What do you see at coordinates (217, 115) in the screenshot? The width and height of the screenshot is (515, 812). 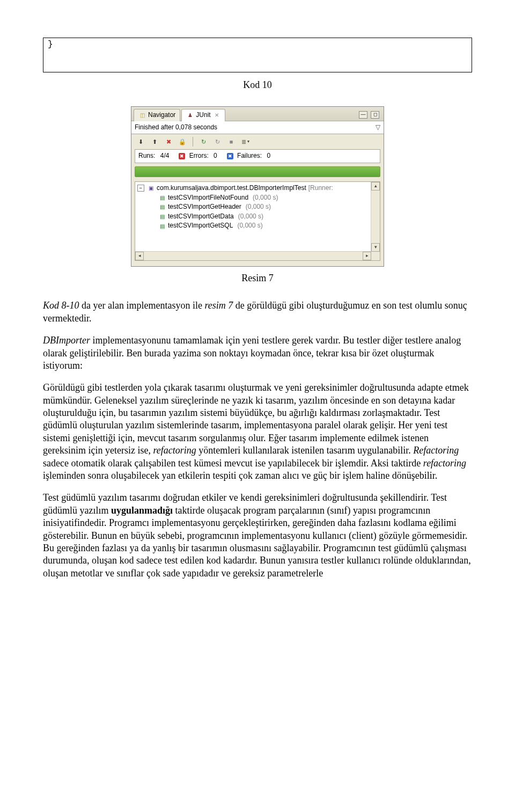 I see `close-icon: ✕` at bounding box center [217, 115].